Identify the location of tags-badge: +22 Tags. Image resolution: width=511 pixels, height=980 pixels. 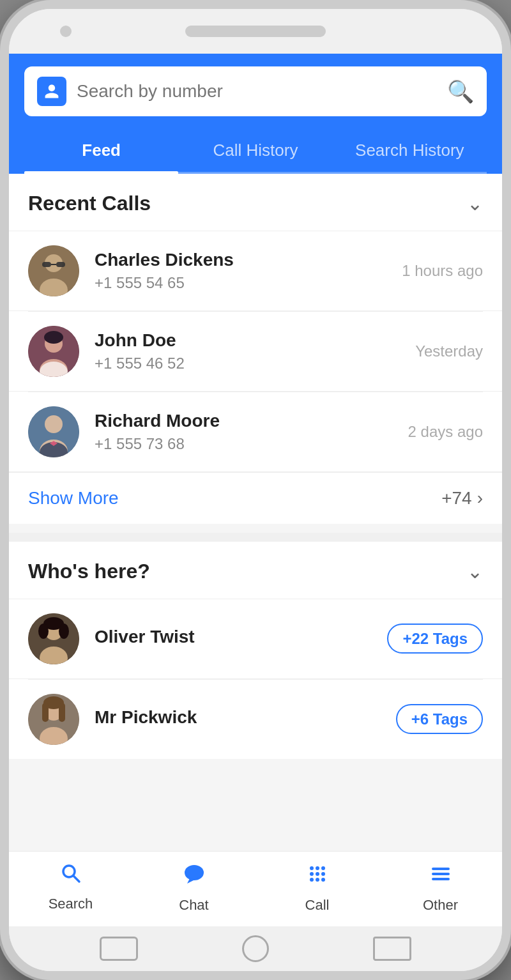
(435, 639).